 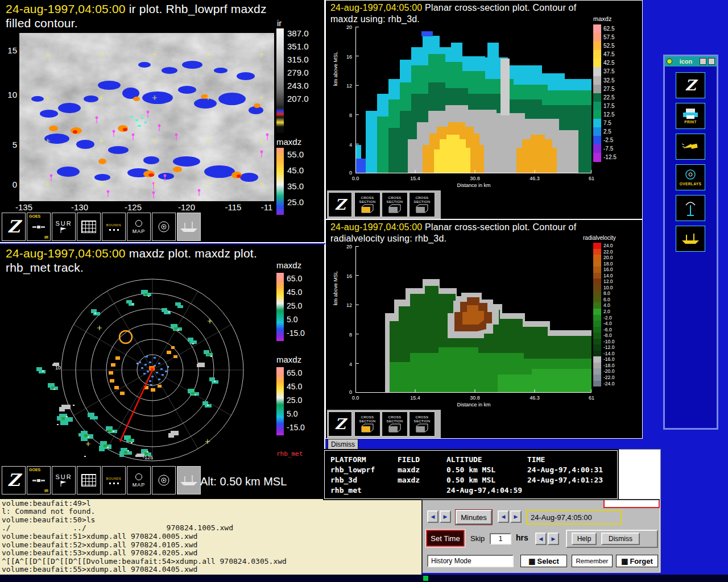 What do you see at coordinates (584, 539) in the screenshot?
I see `help-button: Help` at bounding box center [584, 539].